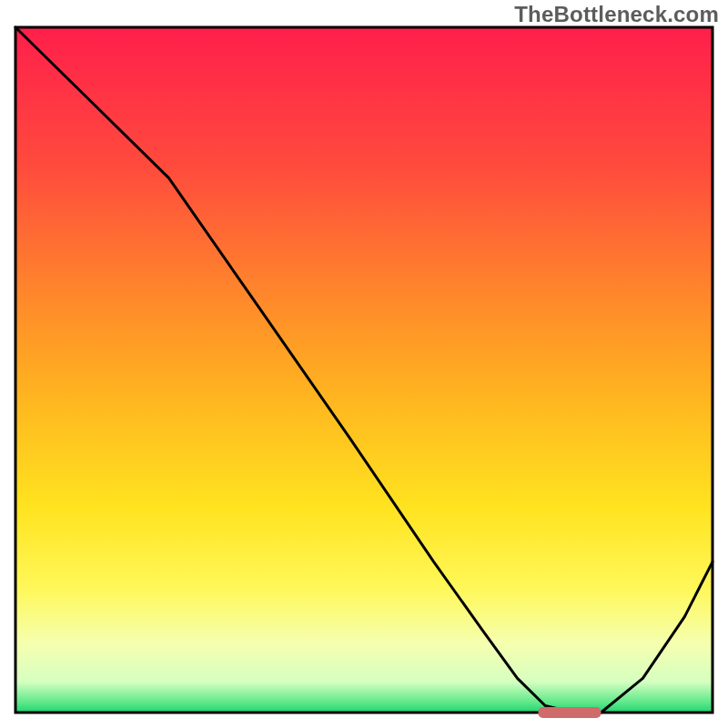 This screenshot has width=728, height=728. What do you see at coordinates (617, 15) in the screenshot?
I see `watermark-text: TheBottleneck.com` at bounding box center [617, 15].